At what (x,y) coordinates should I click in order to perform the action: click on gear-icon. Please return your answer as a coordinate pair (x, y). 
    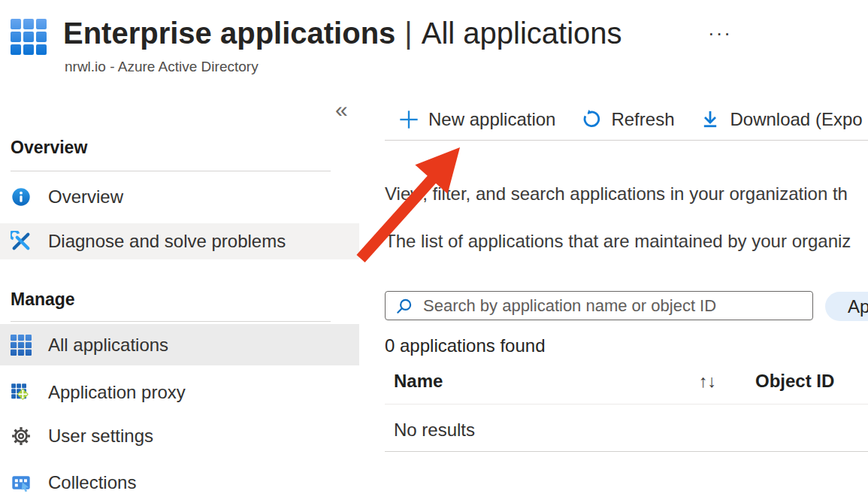
    Looking at the image, I should click on (21, 436).